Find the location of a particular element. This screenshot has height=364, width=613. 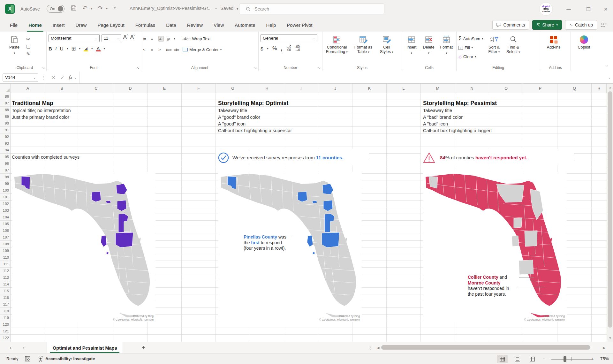

row-header-109: 109 is located at coordinates (5, 251).